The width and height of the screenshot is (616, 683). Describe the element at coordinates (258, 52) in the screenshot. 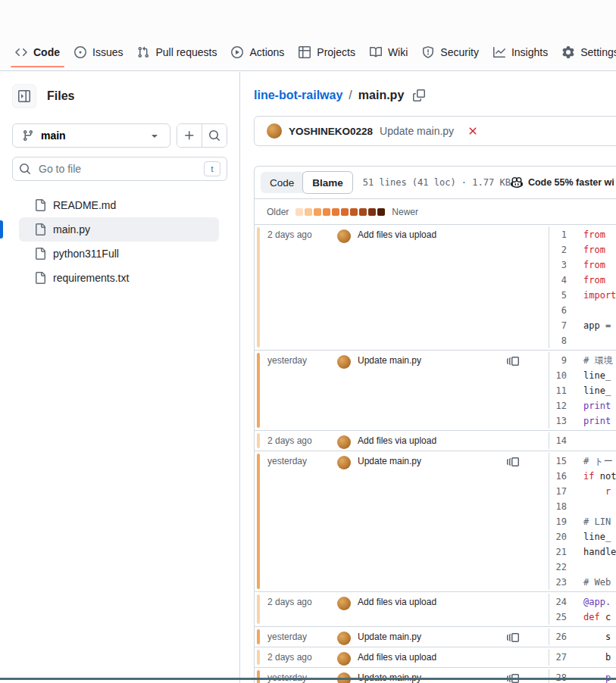

I see `tab-actions: Actions` at that location.